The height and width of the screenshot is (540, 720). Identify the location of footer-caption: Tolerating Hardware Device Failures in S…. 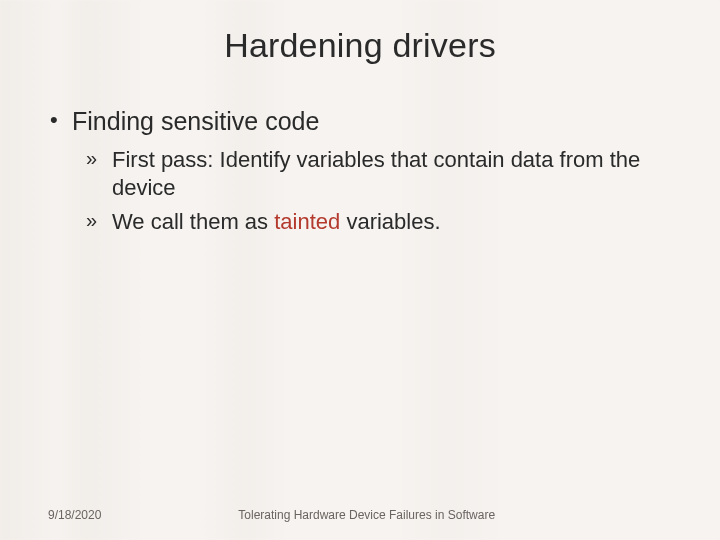
(366, 515).